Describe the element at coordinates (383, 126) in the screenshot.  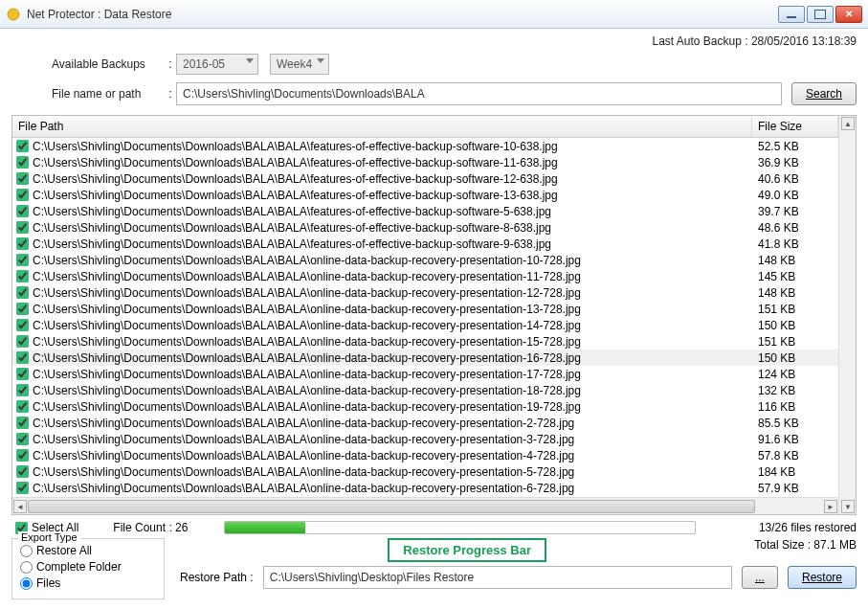
I see `col-file-path: File Path` at that location.